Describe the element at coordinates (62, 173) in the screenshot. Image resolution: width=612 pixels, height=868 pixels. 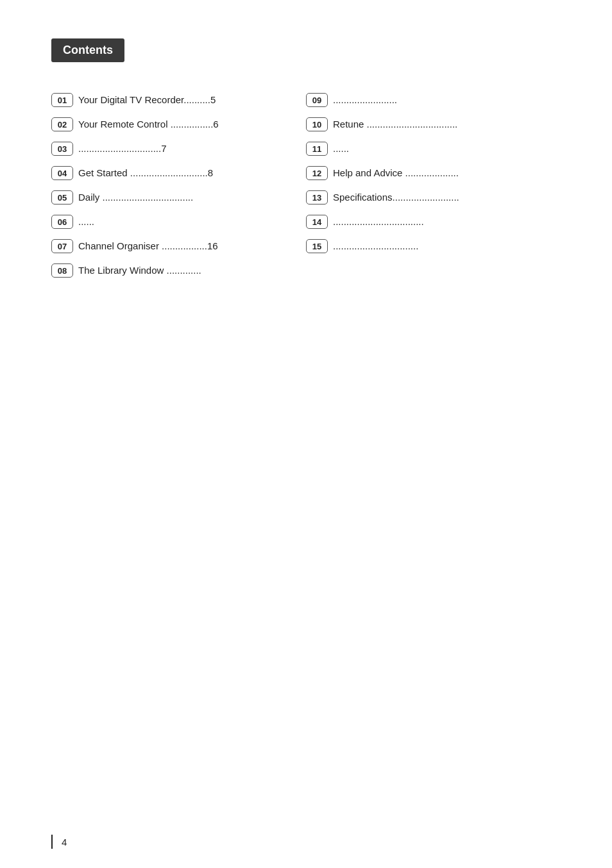
I see `toc-item-num: 04` at that location.